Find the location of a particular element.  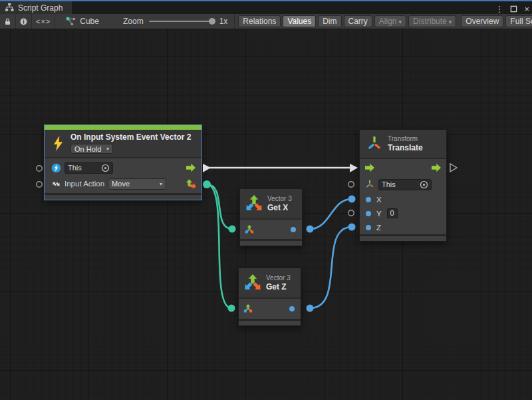

close-icon: × is located at coordinates (527, 9).